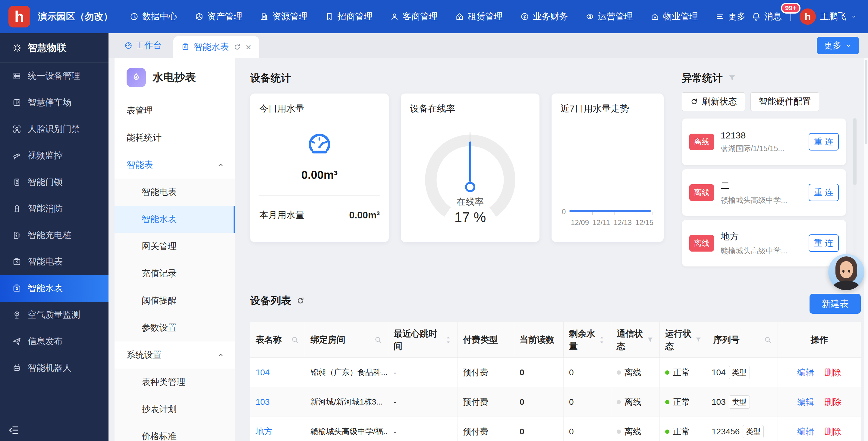  I want to click on exception-list-scrollbar, so click(855, 193).